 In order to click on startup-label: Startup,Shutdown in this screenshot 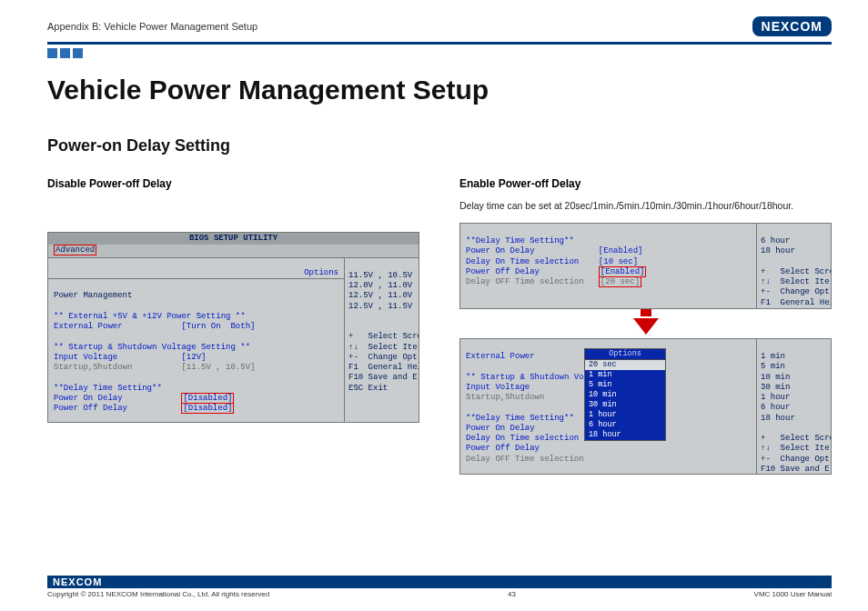, I will do `click(93, 367)`.